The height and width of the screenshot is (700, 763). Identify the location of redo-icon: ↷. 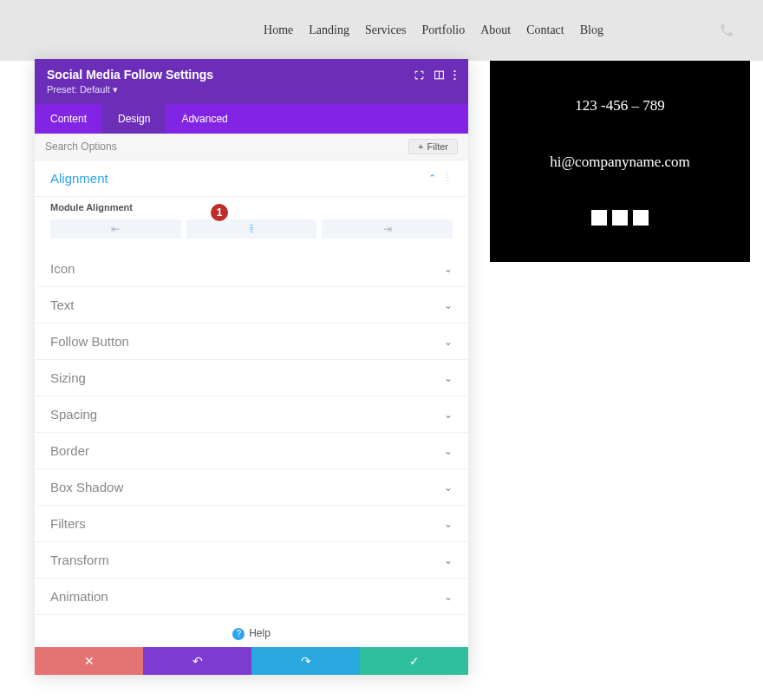
(306, 661).